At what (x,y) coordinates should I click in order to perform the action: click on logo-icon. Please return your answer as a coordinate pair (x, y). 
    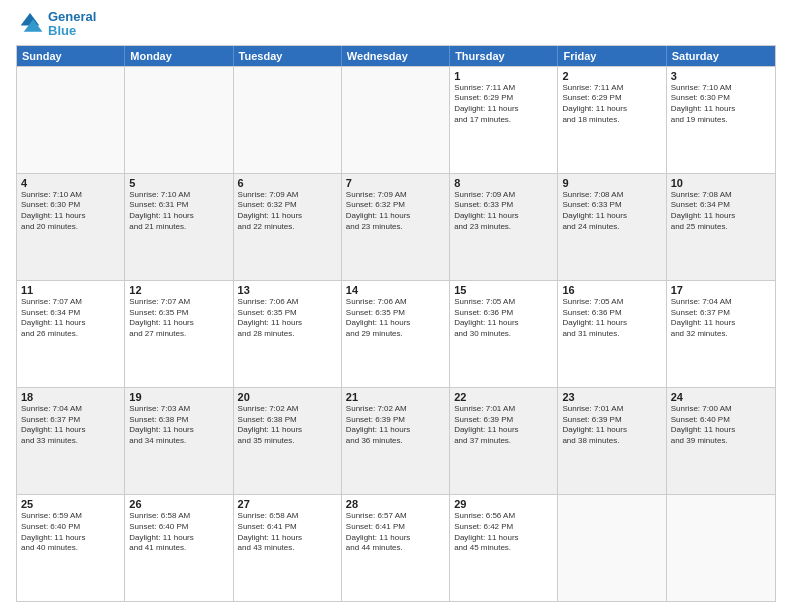
    Looking at the image, I should click on (30, 24).